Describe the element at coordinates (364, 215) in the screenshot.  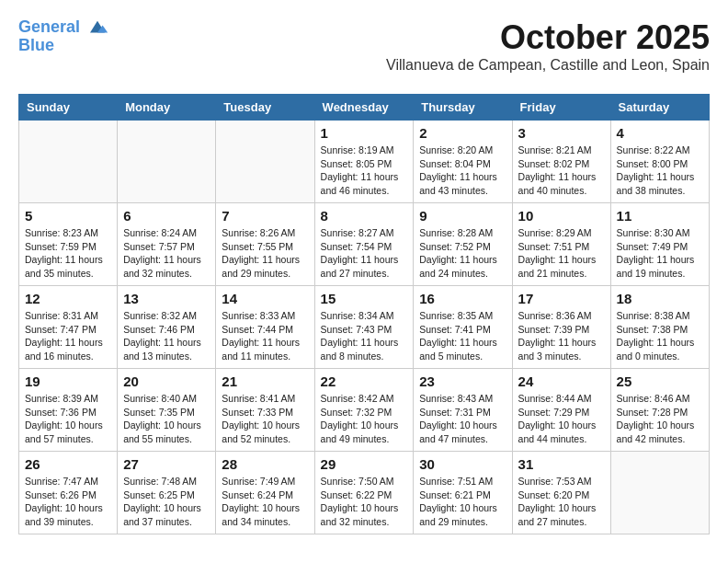
I see `day-number: 8` at that location.